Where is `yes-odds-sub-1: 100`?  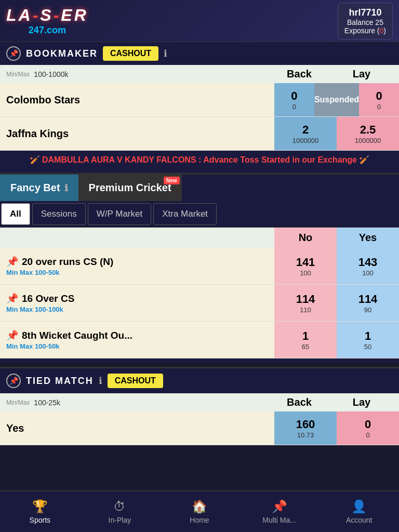
yes-odds-sub-1: 100 is located at coordinates (368, 273).